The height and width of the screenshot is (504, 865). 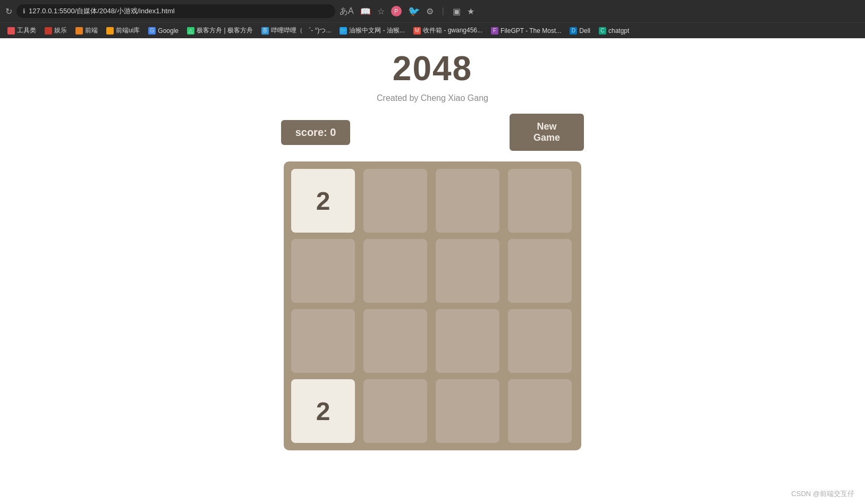 I want to click on browser-chrome: ↻ ℹ 127.0.0.1:5500/自媒体/2048/小游戏/index1.h…, so click(x=432, y=19).